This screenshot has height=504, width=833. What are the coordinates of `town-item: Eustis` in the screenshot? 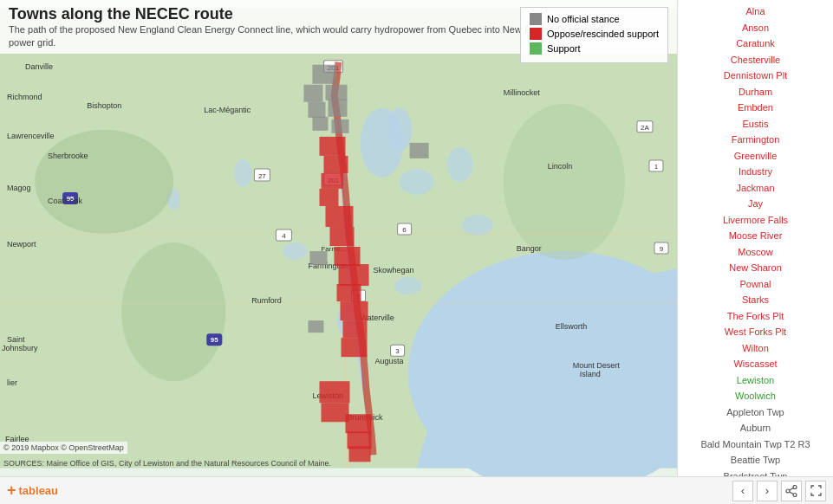 It's located at (756, 125).